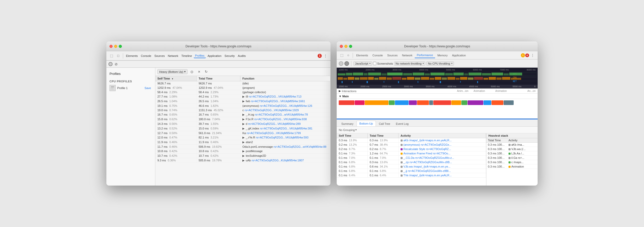  Describe the element at coordinates (218, 78) in the screenshot. I see `header-total-time: Total Time` at that location.